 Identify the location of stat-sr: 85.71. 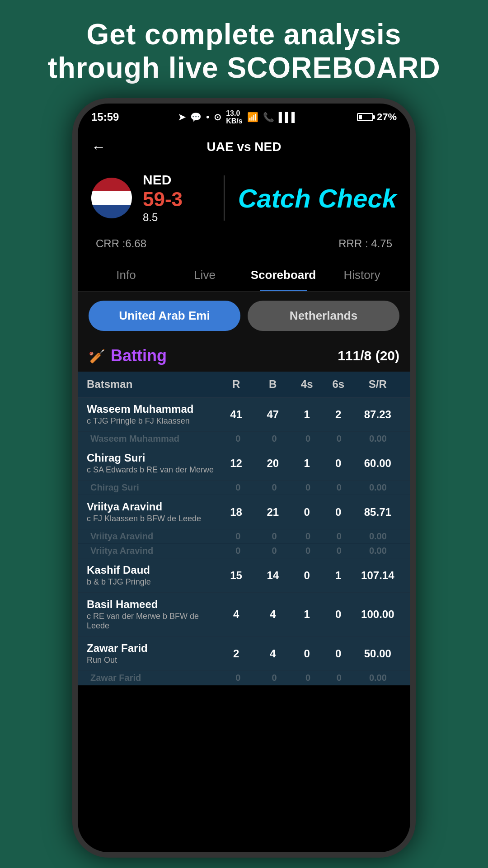
(378, 512).